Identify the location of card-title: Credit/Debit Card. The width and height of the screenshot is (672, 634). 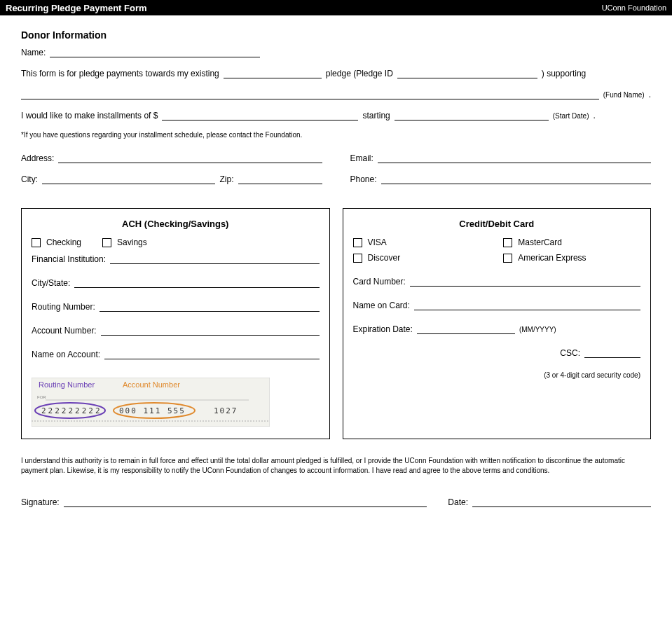
(498, 224).